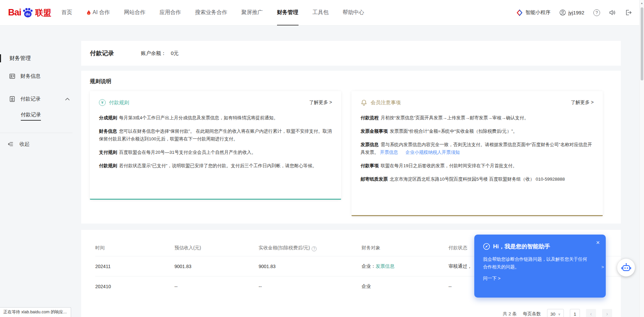 The image size is (644, 317). I want to click on col-header-estimated-income: 预估收入(元), so click(217, 248).